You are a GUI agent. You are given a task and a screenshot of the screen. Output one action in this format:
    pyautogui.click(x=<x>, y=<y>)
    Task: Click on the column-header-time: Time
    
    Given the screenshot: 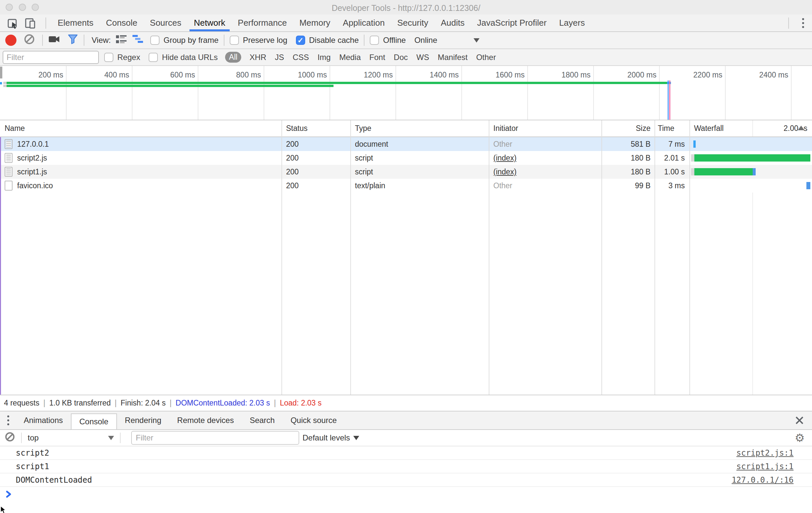 What is the action you would take?
    pyautogui.click(x=671, y=129)
    